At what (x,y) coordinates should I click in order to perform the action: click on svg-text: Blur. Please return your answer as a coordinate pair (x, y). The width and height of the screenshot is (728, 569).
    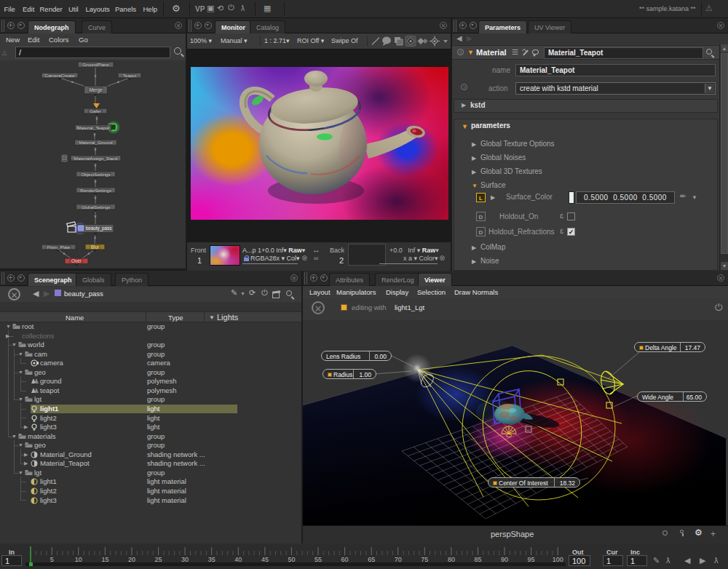
    Looking at the image, I should click on (95, 247).